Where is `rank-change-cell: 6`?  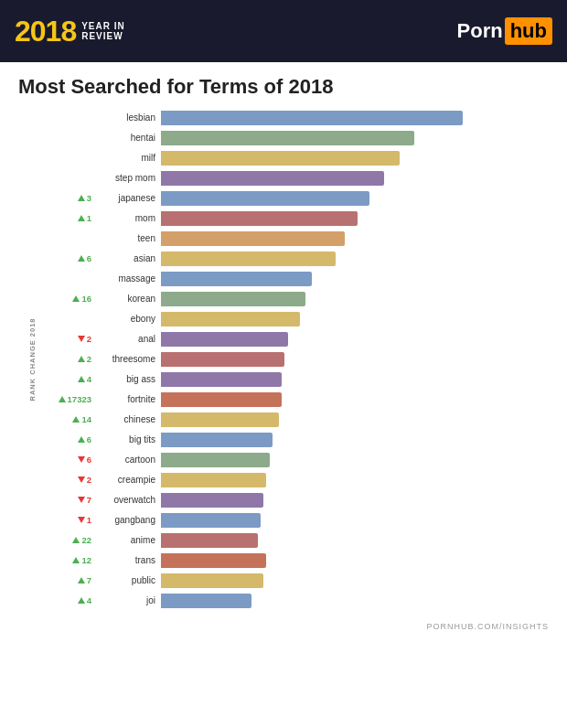 rank-change-cell: 6 is located at coordinates (67, 258).